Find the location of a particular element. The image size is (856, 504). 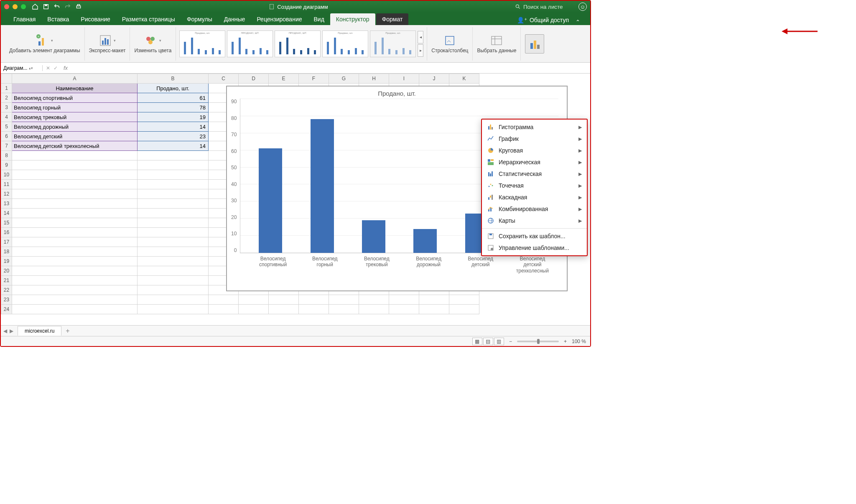

row-header: 21 is located at coordinates (7, 281).